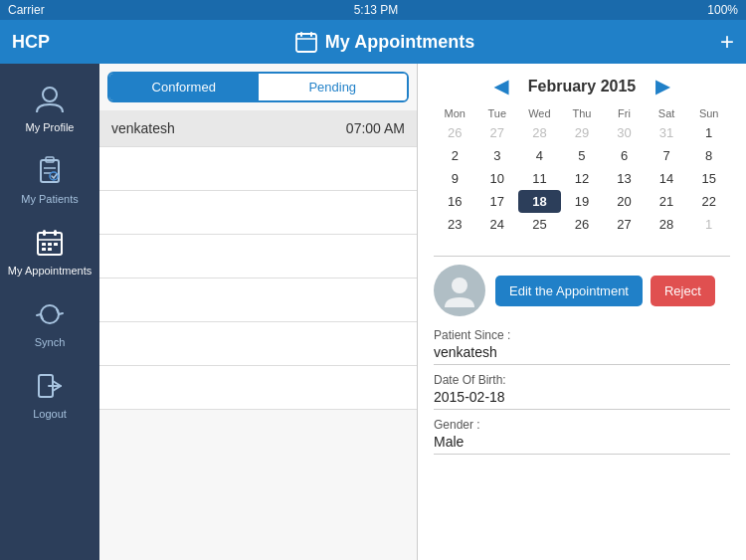 The image size is (746, 560). Describe the element at coordinates (625, 201) in the screenshot. I see `calendar-day: 20` at that location.